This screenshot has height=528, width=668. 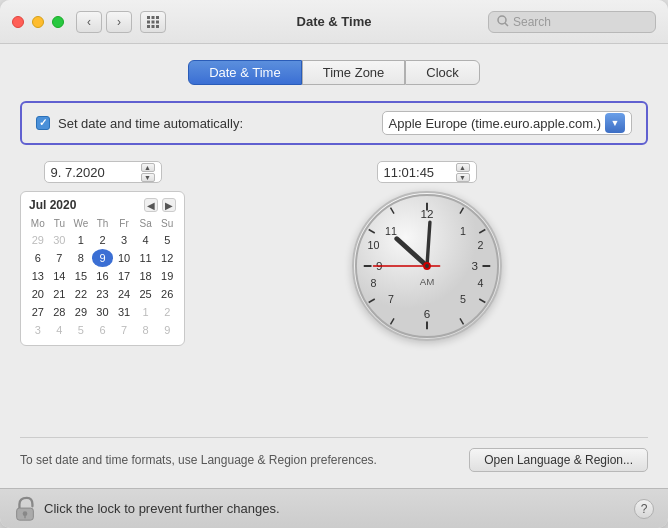 I want to click on calendar-nav: ◀ ▶, so click(x=160, y=205).